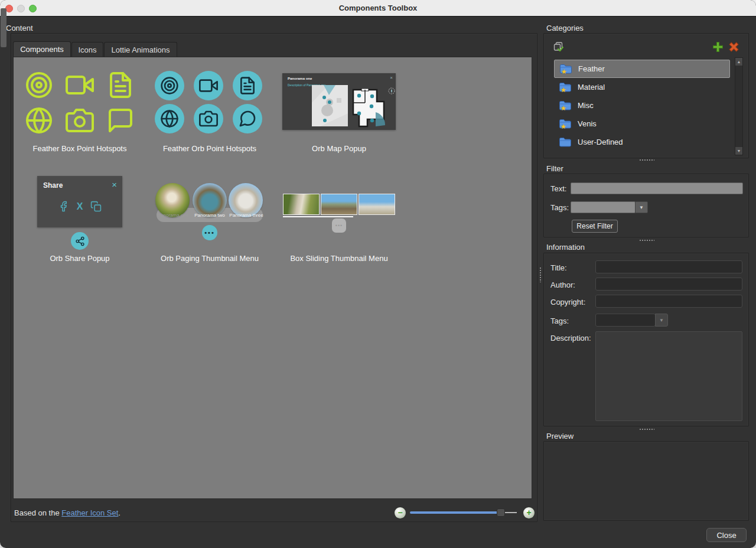  What do you see at coordinates (119, 513) in the screenshot?
I see `attribution-suffix: .` at bounding box center [119, 513].